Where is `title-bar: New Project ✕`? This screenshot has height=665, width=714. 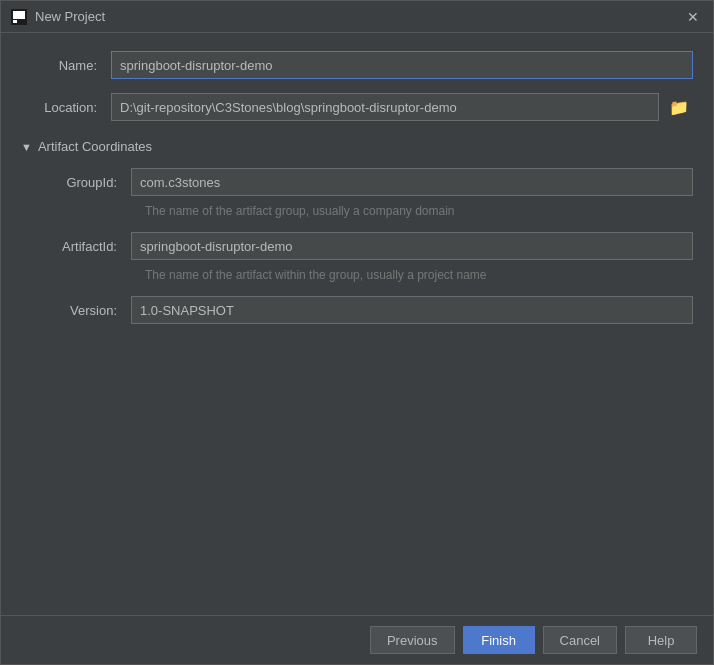 title-bar: New Project ✕ is located at coordinates (357, 17).